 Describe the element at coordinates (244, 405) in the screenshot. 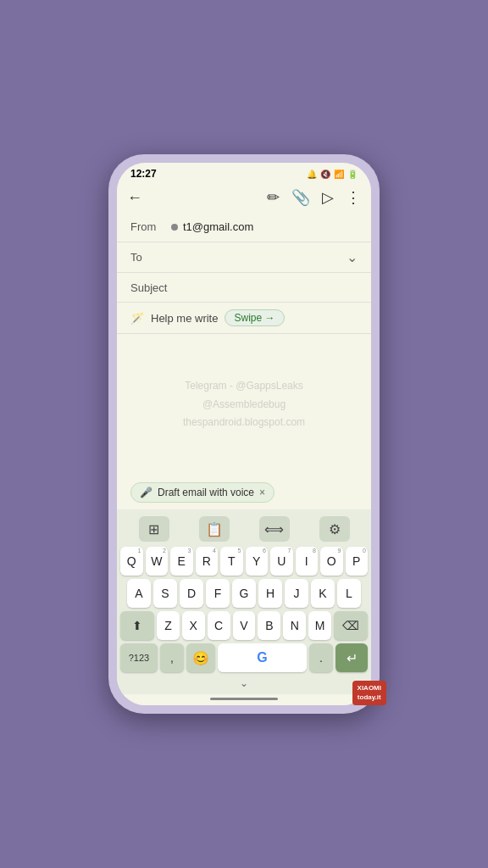

I see `watermark-area: Telegram - @GappsLeaks @Assembledebug th…` at that location.